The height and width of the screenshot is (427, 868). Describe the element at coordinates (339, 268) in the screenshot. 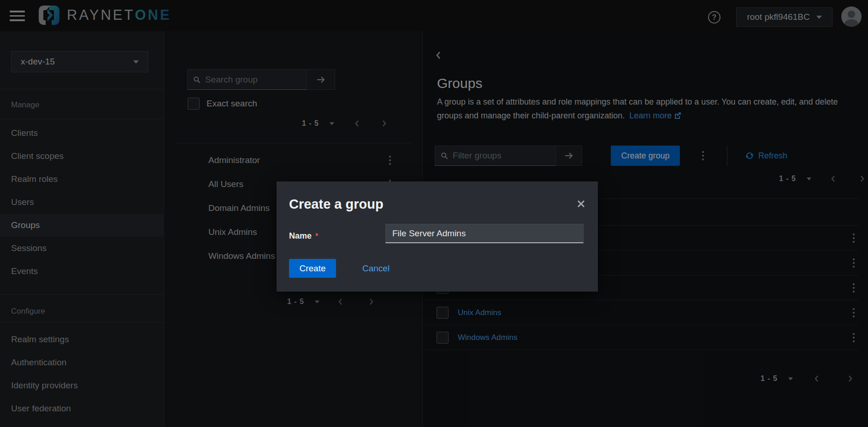

I see `modal-actions: Create Cancel` at that location.